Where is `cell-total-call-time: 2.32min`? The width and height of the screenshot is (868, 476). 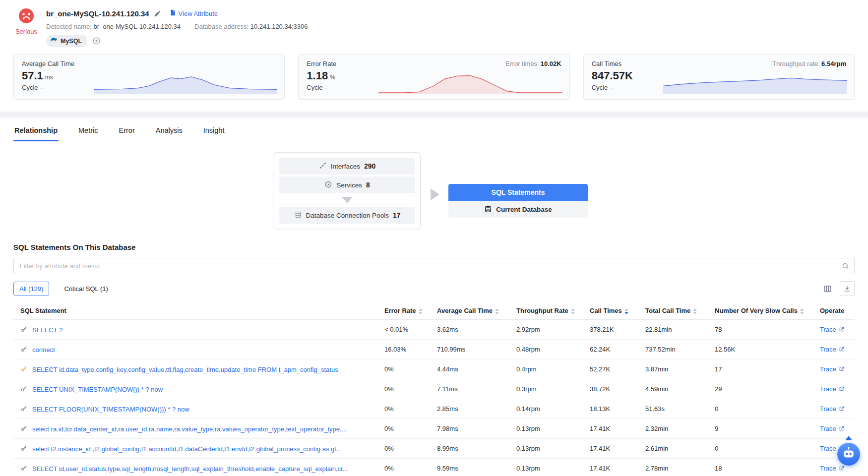
cell-total-call-time: 2.32min is located at coordinates (676, 429).